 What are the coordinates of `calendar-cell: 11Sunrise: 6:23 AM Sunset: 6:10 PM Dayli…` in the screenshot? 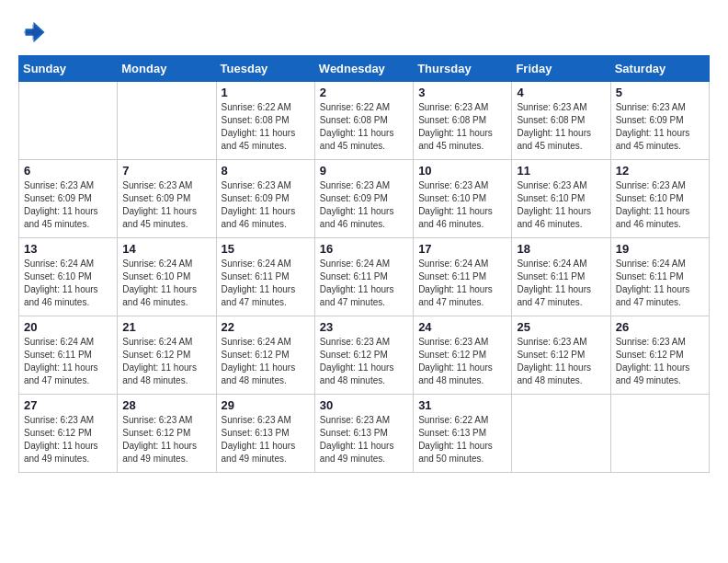 It's located at (561, 199).